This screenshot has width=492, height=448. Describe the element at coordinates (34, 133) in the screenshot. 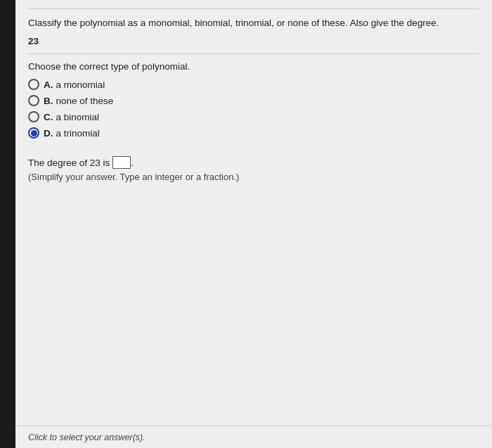

I see `radio-d` at that location.